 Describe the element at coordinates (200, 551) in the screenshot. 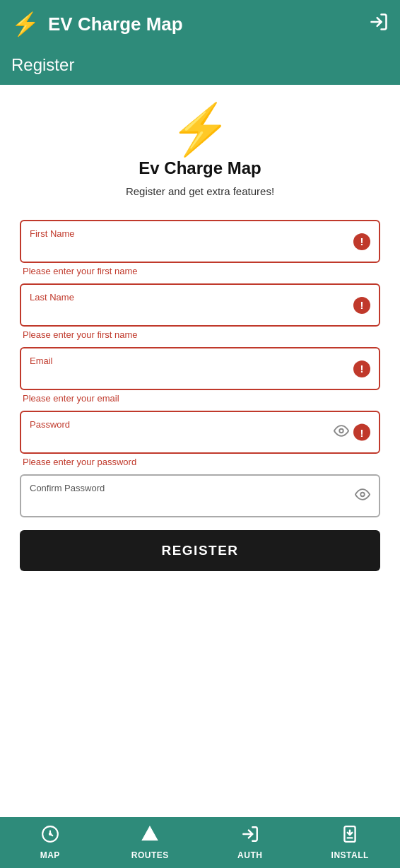

I see `register-button: REGISTER` at that location.